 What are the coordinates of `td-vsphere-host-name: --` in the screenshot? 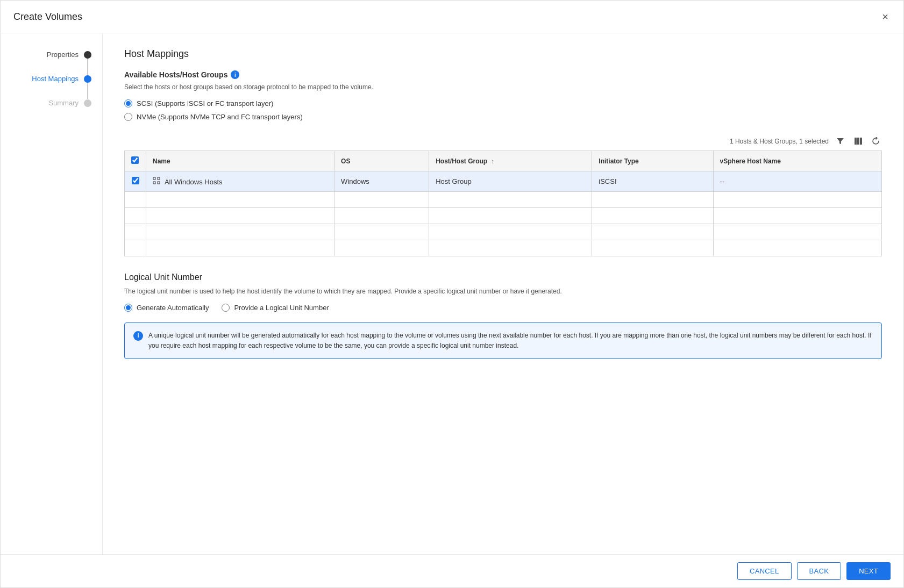 It's located at (797, 182).